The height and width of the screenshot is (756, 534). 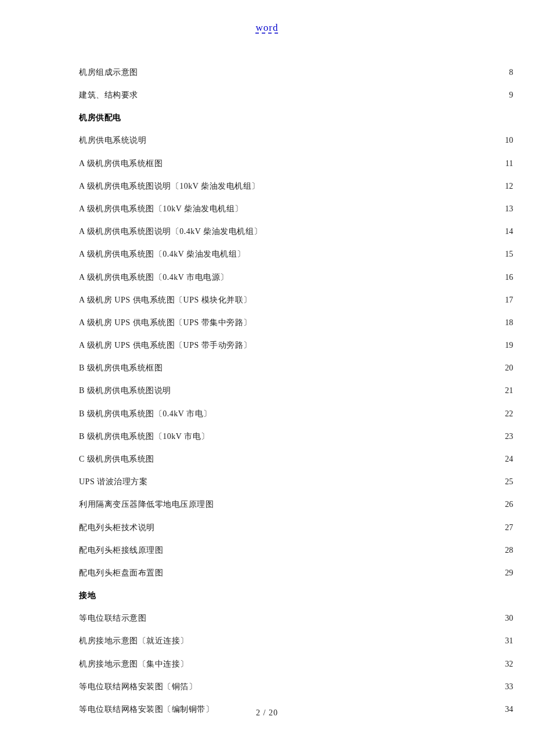 What do you see at coordinates (507, 186) in the screenshot?
I see `toc-page-number: 12` at bounding box center [507, 186].